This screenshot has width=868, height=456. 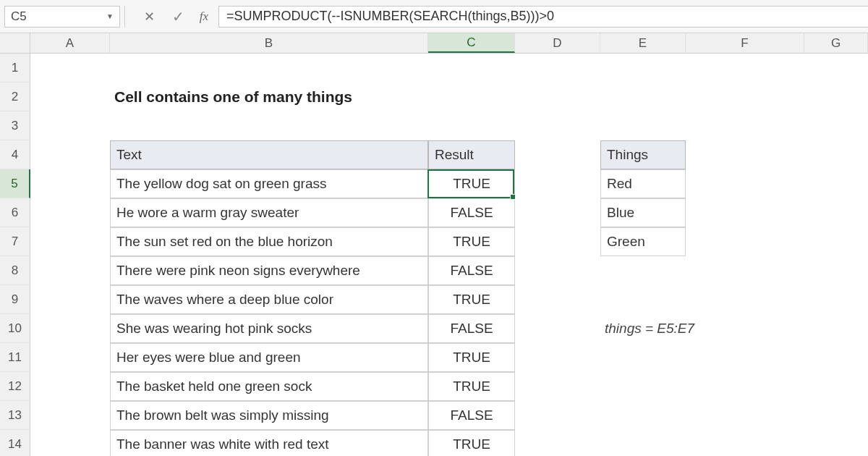 What do you see at coordinates (643, 155) in the screenshot?
I see `cell-E4-header: Things` at bounding box center [643, 155].